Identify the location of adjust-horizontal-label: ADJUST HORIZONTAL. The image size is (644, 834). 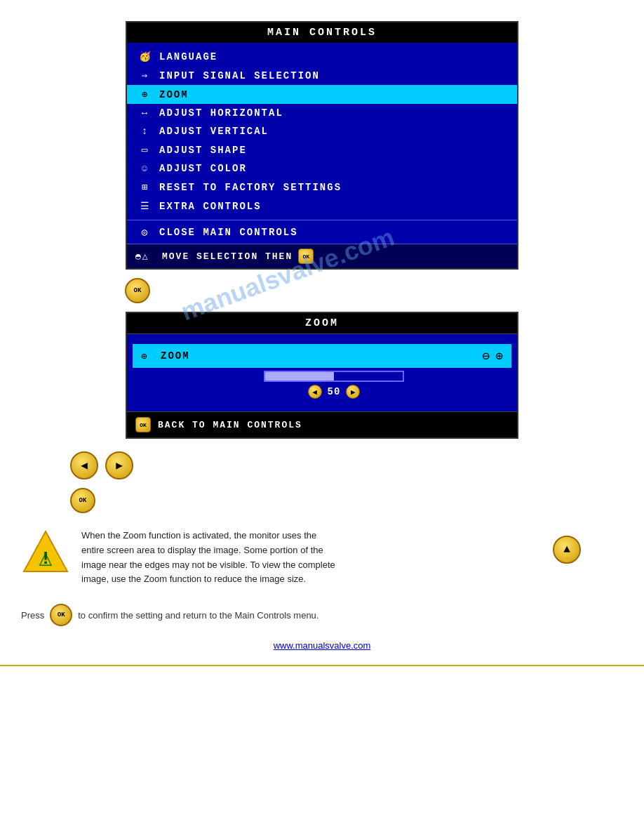
(222, 113).